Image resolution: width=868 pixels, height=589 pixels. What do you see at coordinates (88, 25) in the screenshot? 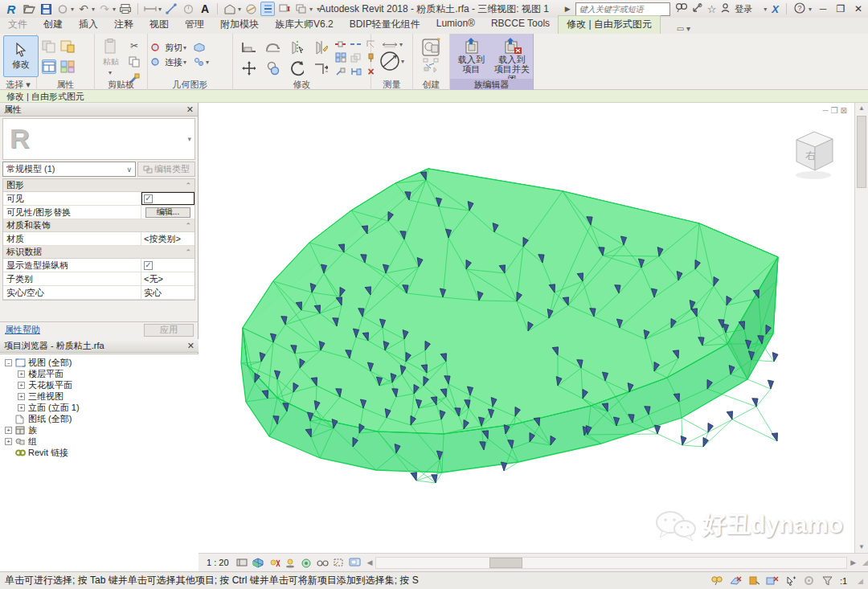
I see `tab-插入: 插入` at bounding box center [88, 25].